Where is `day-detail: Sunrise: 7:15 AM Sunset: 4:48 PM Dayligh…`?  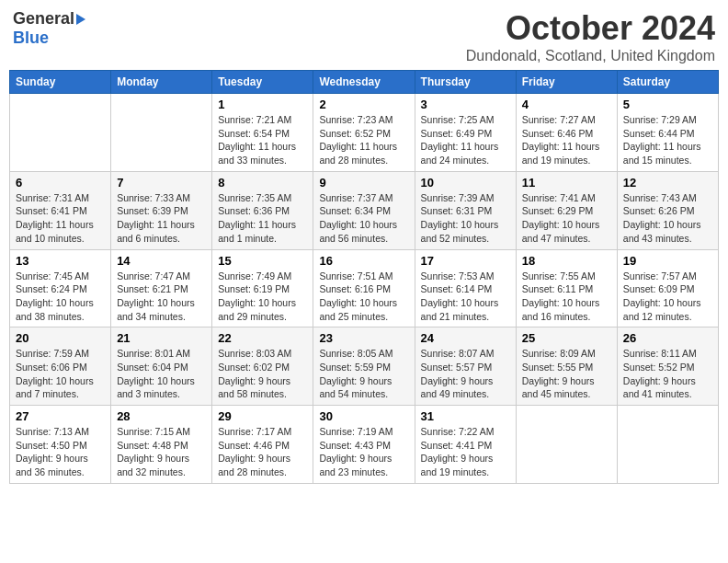 day-detail: Sunrise: 7:15 AM Sunset: 4:48 PM Dayligh… is located at coordinates (162, 453).